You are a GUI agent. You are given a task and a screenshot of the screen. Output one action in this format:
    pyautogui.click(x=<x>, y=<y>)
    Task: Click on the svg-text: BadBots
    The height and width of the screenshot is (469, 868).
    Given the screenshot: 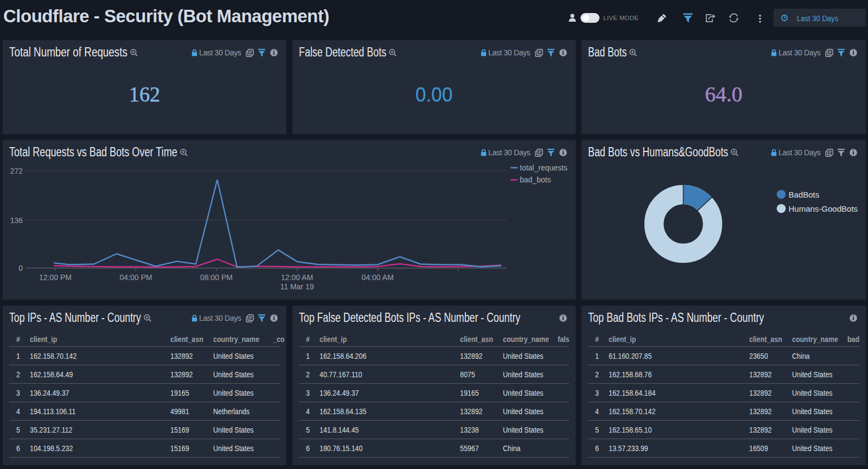 What is the action you would take?
    pyautogui.click(x=804, y=194)
    